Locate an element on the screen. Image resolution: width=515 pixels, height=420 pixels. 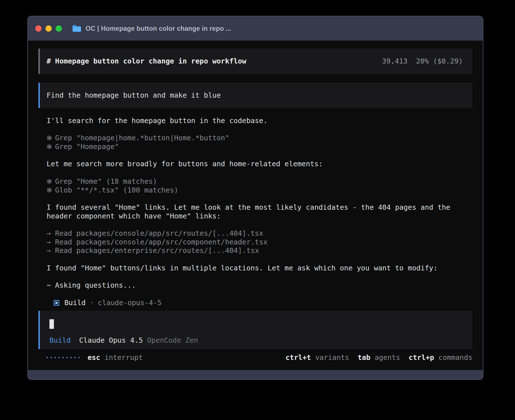
statusbar: esc interrupt ctrl+tvariantstabagentsctr… is located at coordinates (255, 357).